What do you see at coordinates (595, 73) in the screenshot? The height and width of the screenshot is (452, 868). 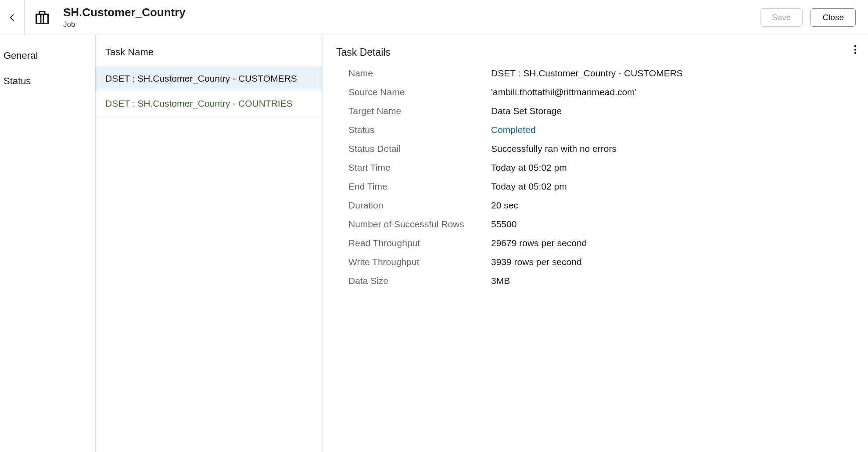 I see `detail-row: NameDSET : SH.Customer_Country - CUSTOME…` at bounding box center [595, 73].